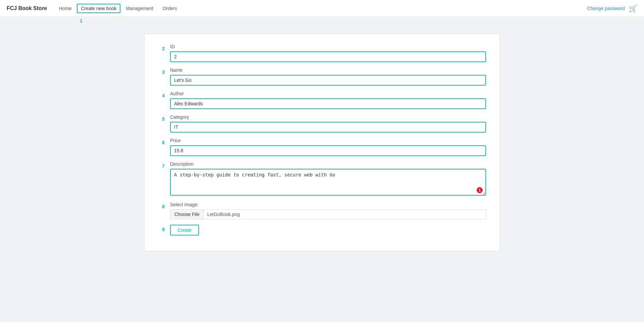  What do you see at coordinates (161, 207) in the screenshot?
I see `image-step-number: 8` at bounding box center [161, 207].